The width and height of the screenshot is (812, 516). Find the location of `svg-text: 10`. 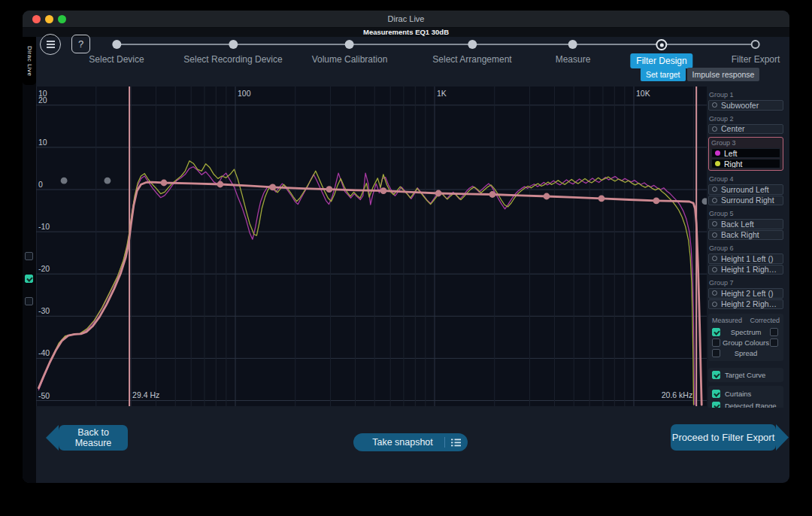

svg-text: 10 is located at coordinates (43, 142).